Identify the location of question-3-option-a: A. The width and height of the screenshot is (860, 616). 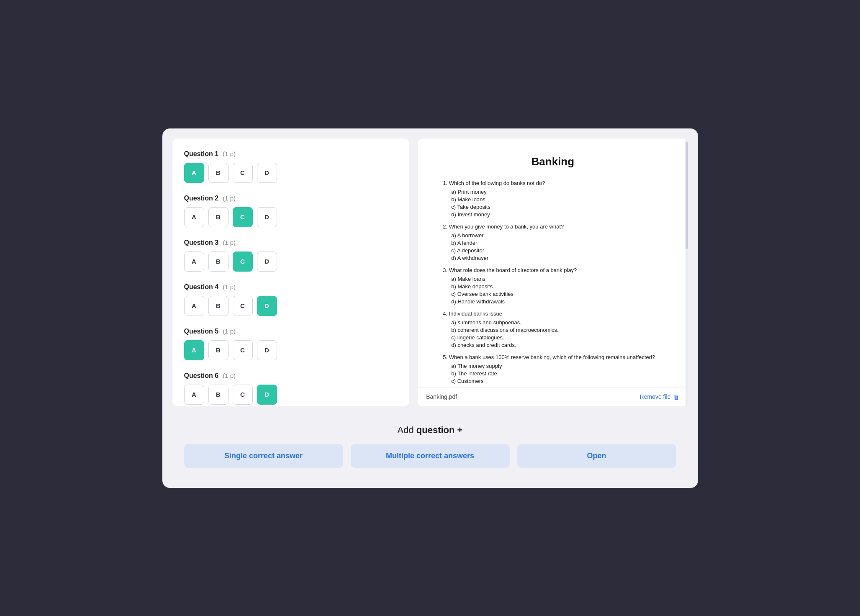
(194, 262).